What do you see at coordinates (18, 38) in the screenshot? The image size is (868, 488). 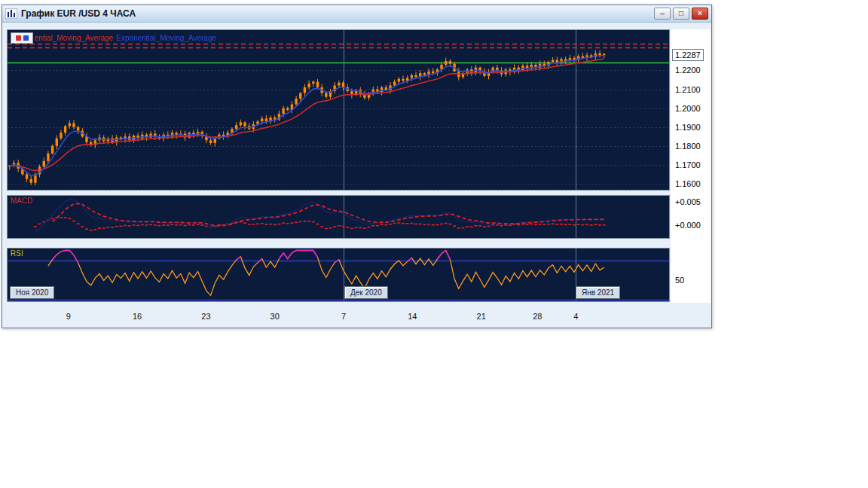 I see `red-square-icon` at bounding box center [18, 38].